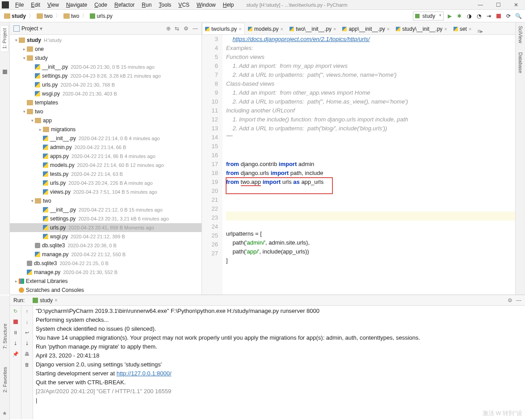 The image size is (525, 420). I want to click on tree-row: tests.py2020-04-22 21:14, 63 B, so click(105, 174).